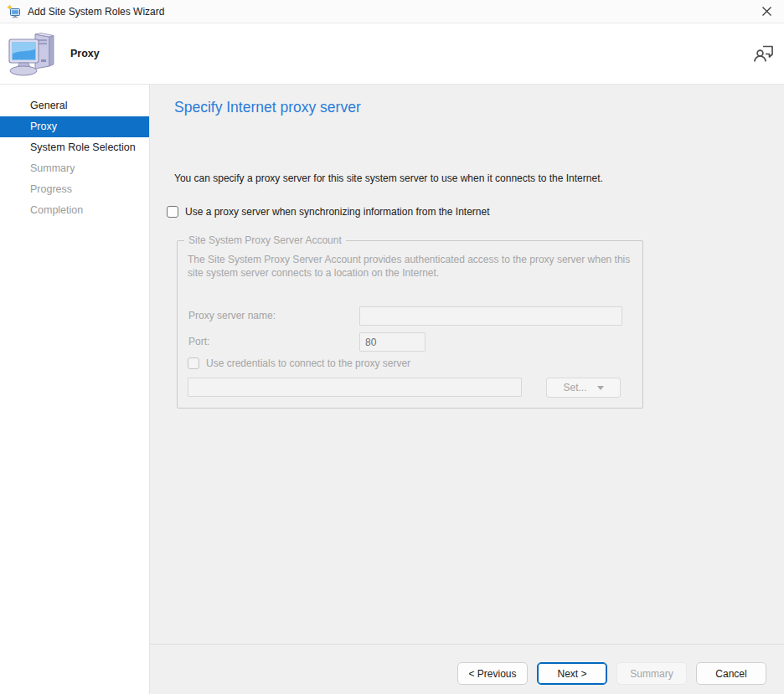 This screenshot has height=694, width=784. I want to click on proxy-account-groupbox: Site System Proxy Server Account The Sit…, so click(410, 325).